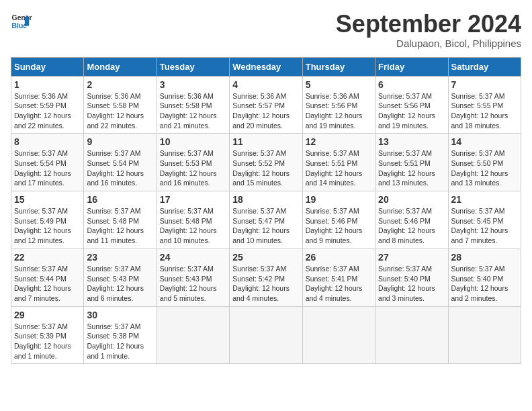  I want to click on day-cell-17: 17 Sunrise: 5:37 AM Sunset: 5:48 PM Dayl…, so click(193, 220).